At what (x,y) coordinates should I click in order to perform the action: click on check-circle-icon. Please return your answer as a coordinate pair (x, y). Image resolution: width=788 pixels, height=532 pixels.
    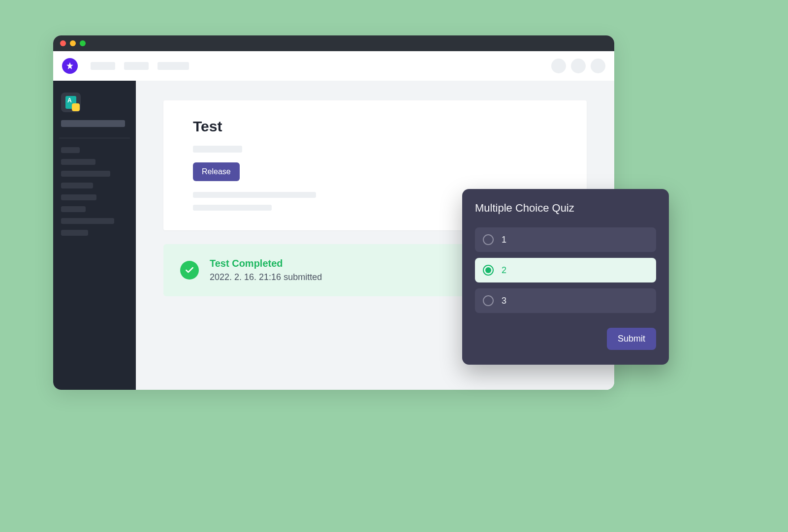
    Looking at the image, I should click on (189, 270).